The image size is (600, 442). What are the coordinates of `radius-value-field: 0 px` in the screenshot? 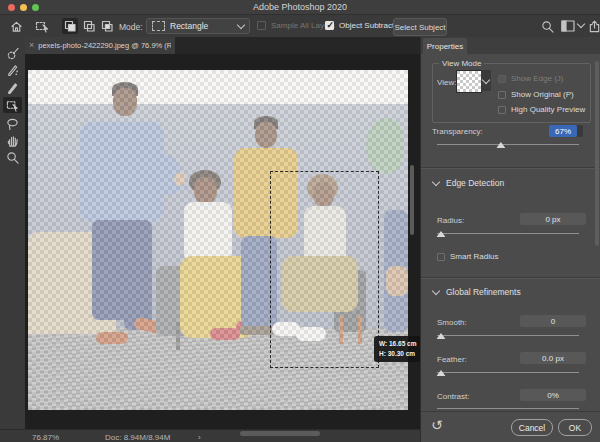 It's located at (553, 219).